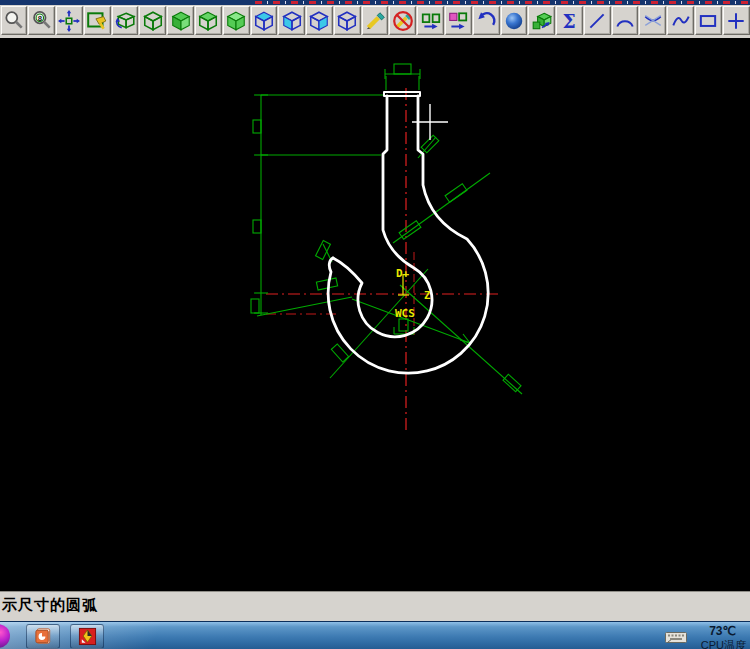 This screenshot has width=750, height=649. What do you see at coordinates (236, 21) in the screenshot?
I see `view-cube-green-light-icon` at bounding box center [236, 21].